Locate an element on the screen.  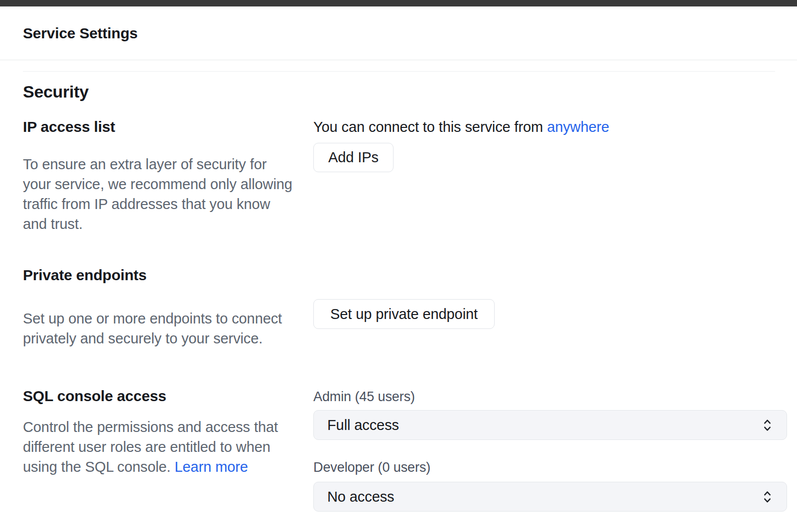
developer-role-label: Developer (0 users) is located at coordinates (550, 467).